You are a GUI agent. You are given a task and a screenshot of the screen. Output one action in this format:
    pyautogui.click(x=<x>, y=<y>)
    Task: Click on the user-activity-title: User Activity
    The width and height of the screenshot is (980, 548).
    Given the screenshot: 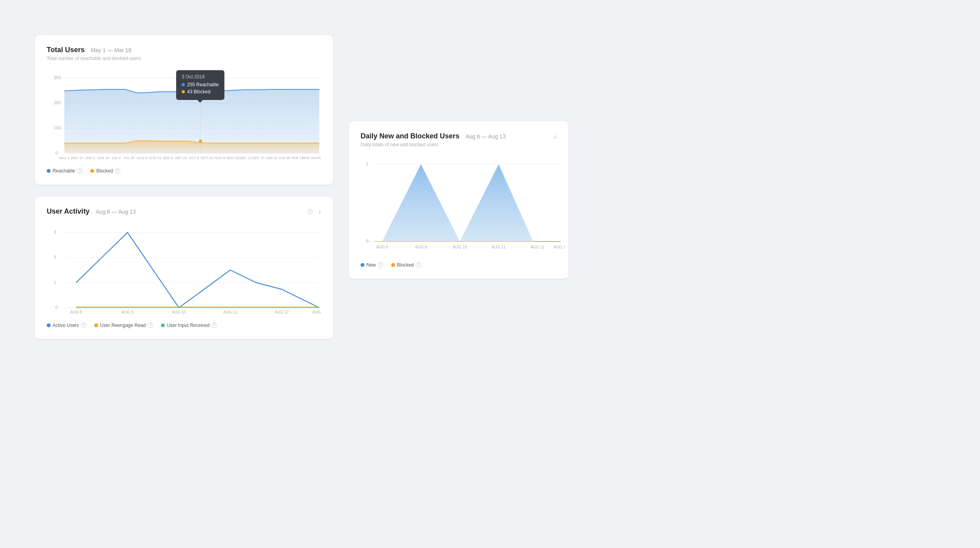 What is the action you would take?
    pyautogui.click(x=68, y=211)
    